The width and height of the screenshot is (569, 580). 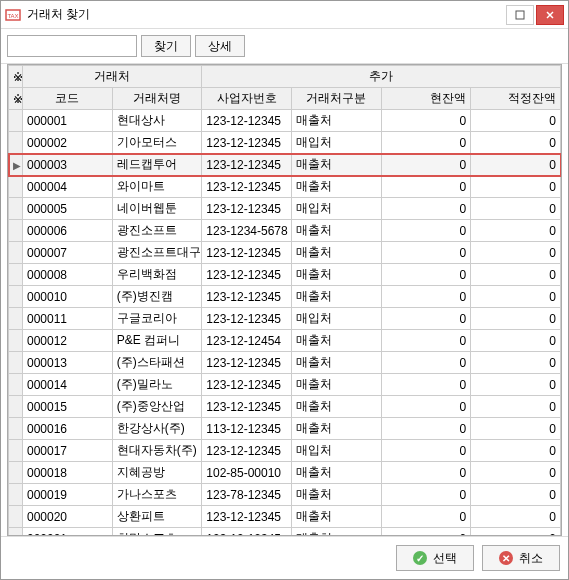 I want to click on cell-bizno: 102-85-00010, so click(x=247, y=473).